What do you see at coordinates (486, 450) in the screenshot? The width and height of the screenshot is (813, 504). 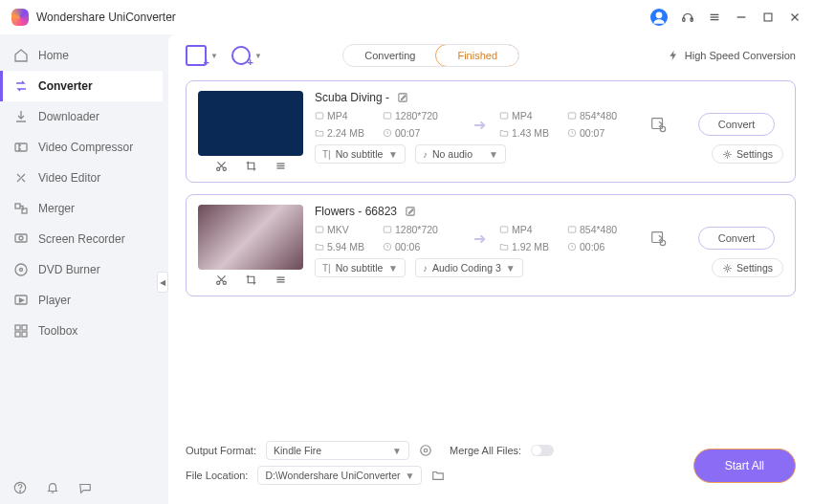 I see `merge-label: Merge All Files:` at bounding box center [486, 450].